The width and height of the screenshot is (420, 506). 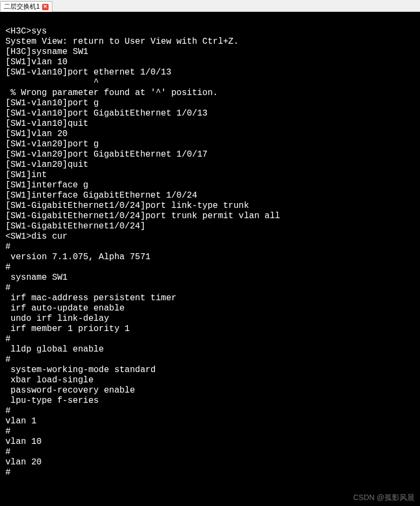 What do you see at coordinates (211, 52) in the screenshot?
I see `terminal-line: [H3C]sysname SW1` at bounding box center [211, 52].